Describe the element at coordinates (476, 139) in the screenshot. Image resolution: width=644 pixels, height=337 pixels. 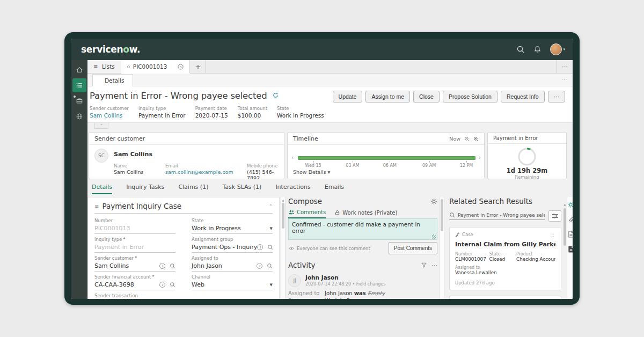
I see `zoom-in-icon` at that location.